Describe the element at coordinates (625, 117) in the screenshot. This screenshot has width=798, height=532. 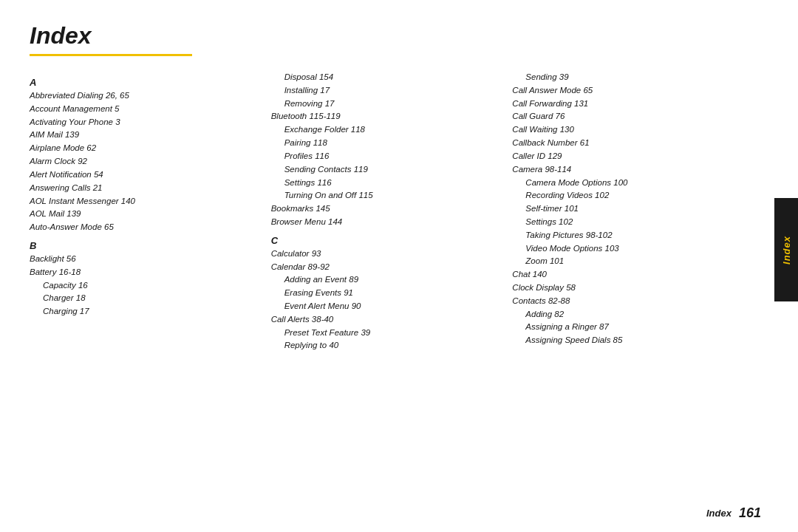
I see `index-entry: Call Guard 76` at that location.